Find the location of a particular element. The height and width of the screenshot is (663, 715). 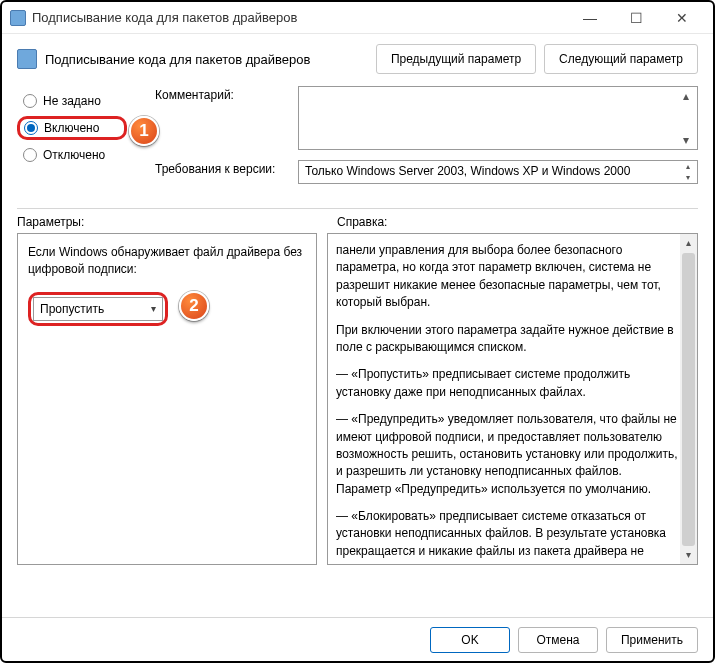

radio-not-configured: Не задано is located at coordinates (72, 101).